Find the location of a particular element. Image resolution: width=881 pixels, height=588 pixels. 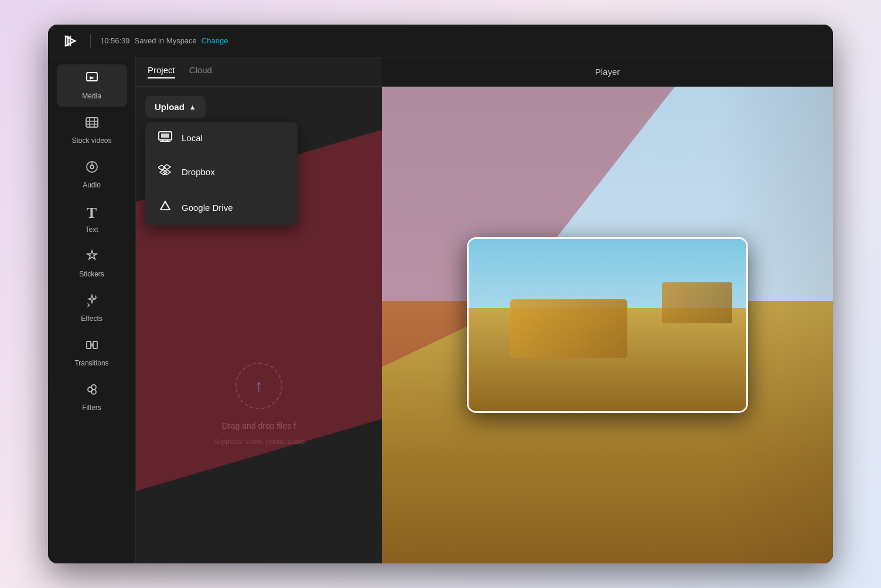

sidebar-item-audio-label: Audio is located at coordinates (91, 185).